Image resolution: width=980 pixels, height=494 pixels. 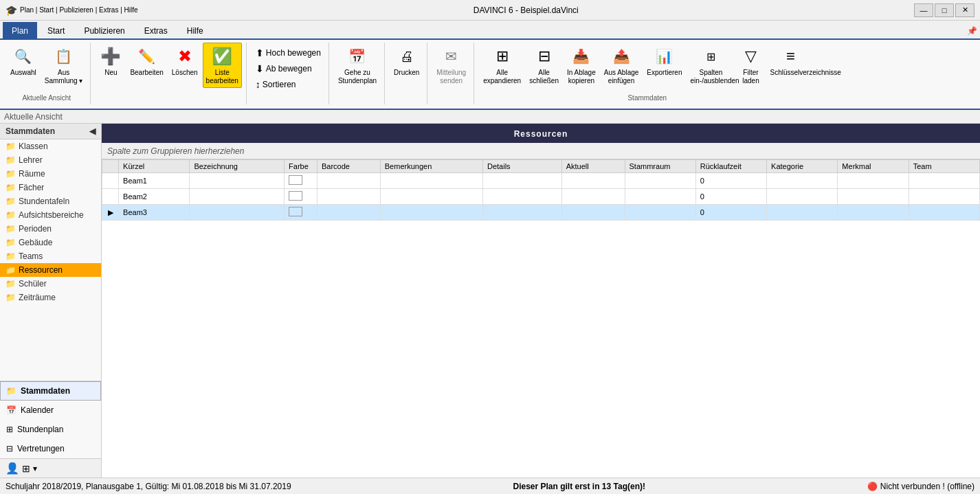 What do you see at coordinates (223, 65) in the screenshot?
I see `liste-bearbeiten-button: ✅ Listebearbeiten` at bounding box center [223, 65].